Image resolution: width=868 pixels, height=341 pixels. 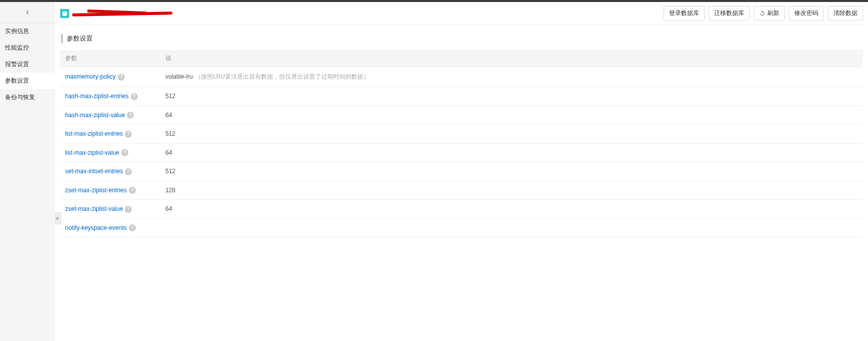 I want to click on collapse-icon, so click(x=58, y=218).